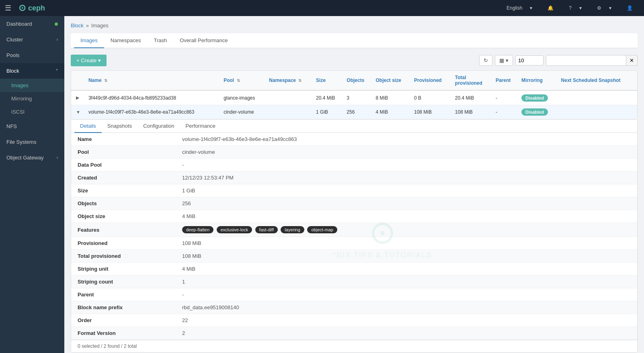 Image resolution: width=644 pixels, height=353 pixels. I want to click on settings-arrow-icon: ▾, so click(610, 8).